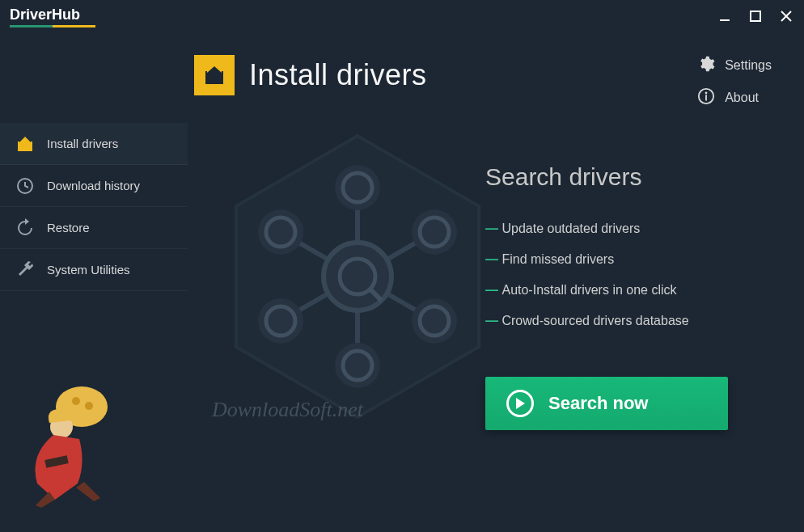 The image size is (804, 532). I want to click on page-title-wrap: Install drivers, so click(311, 75).